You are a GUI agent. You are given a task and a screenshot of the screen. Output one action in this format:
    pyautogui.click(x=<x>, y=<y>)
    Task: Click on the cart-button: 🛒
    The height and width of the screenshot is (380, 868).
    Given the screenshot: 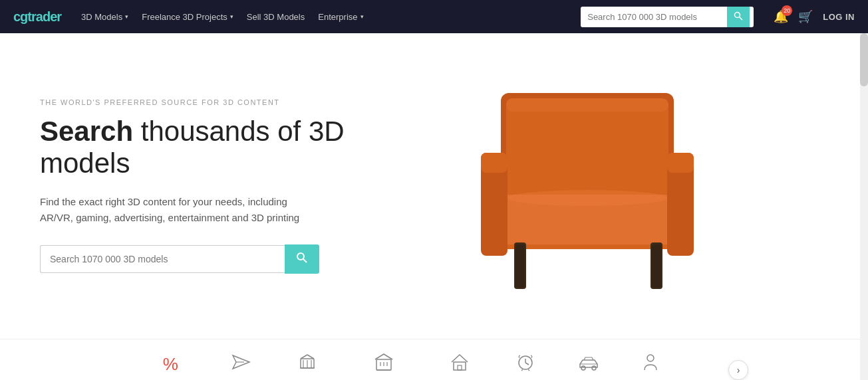 What is the action you would take?
    pyautogui.click(x=805, y=17)
    